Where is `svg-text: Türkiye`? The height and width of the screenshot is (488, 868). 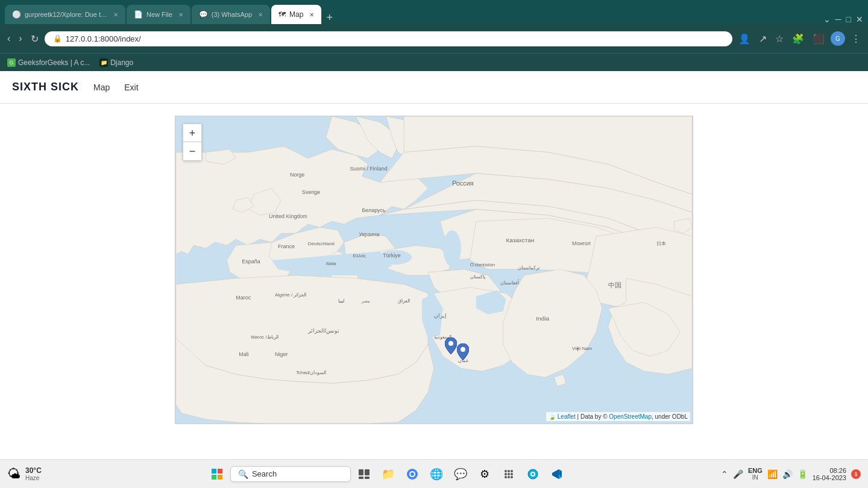 svg-text: Türkiye is located at coordinates (392, 255).